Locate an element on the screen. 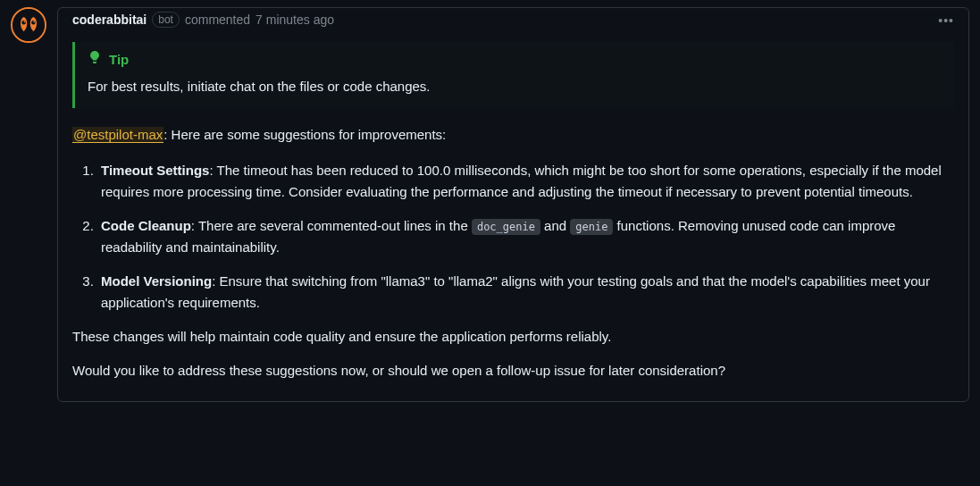 This screenshot has width=980, height=486. comment-header: coderabbitai bot commented 7 minutes ago… is located at coordinates (513, 20).